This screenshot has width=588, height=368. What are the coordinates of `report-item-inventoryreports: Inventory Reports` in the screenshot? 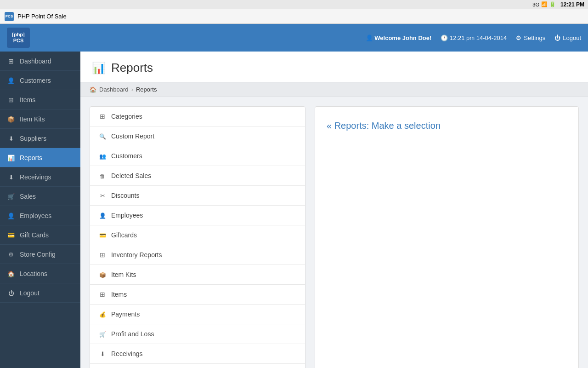 It's located at (198, 255).